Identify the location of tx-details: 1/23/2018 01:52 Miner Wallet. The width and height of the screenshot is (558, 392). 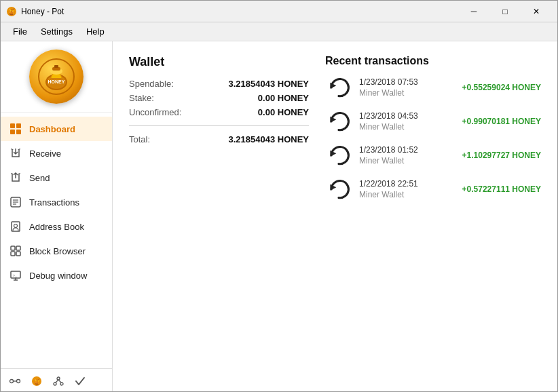
(407, 155).